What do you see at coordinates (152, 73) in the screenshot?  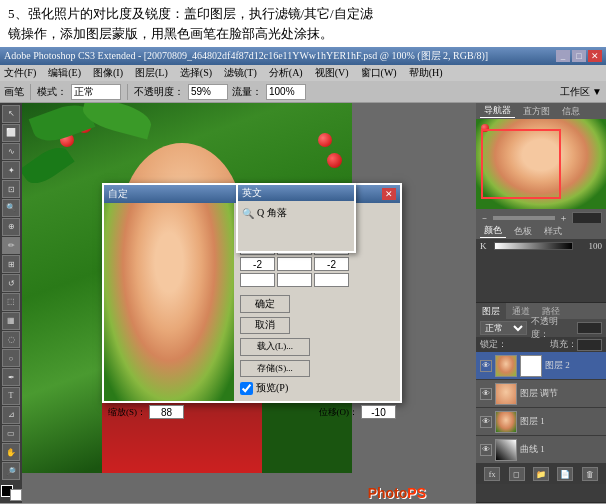 I see `menu-layer: 图层(L)` at bounding box center [152, 73].